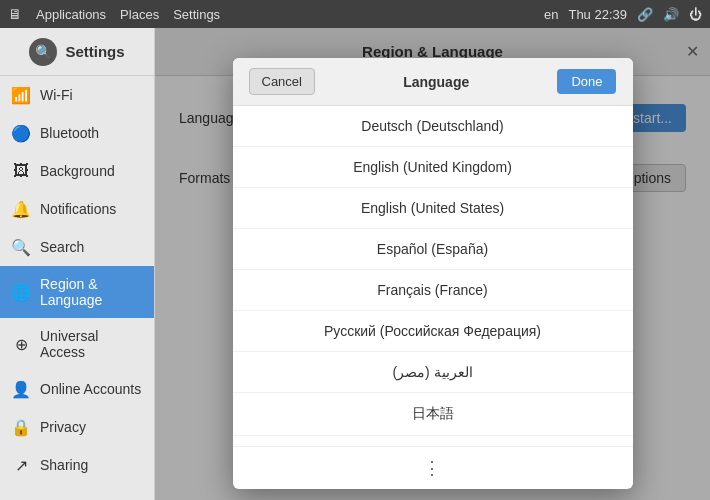 The height and width of the screenshot is (500, 710). I want to click on topbar-network-icon: 🔗, so click(645, 14).